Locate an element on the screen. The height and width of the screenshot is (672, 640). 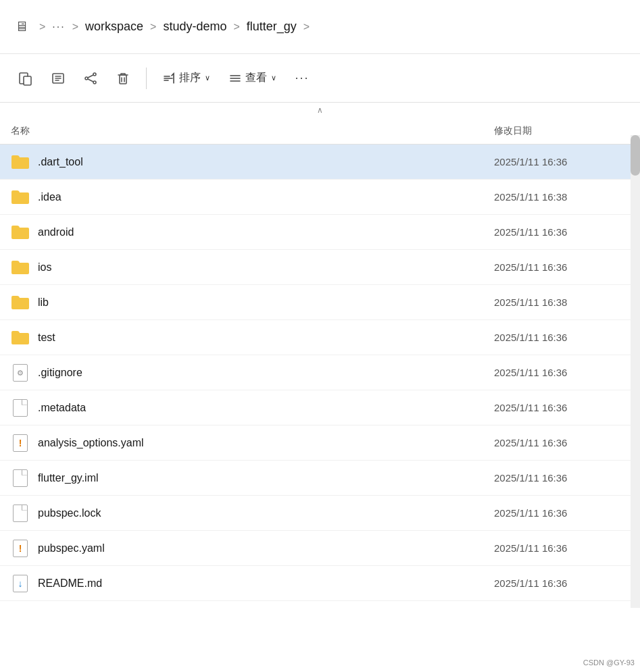
file-row: .dart_tool 2025/1/11 16:36 is located at coordinates (320, 162).